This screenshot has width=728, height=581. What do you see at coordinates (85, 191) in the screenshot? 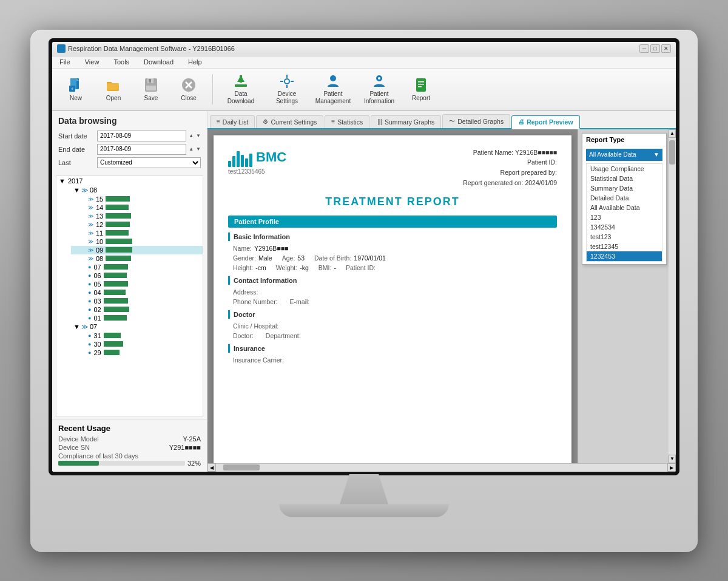
I see `tree-month-08-icon: ≫` at bounding box center [85, 191].